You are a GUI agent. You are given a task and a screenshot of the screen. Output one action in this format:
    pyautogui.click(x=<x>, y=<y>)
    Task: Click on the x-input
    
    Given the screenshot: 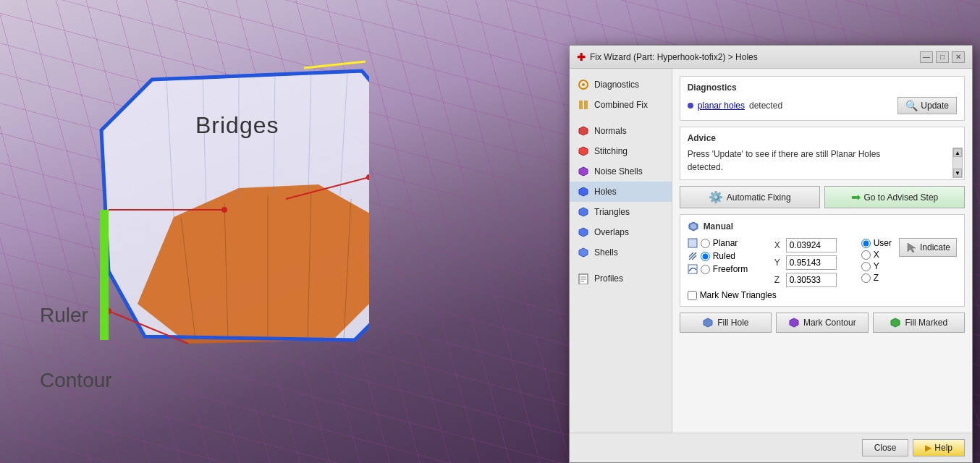 What is the action you would take?
    pyautogui.click(x=811, y=245)
    